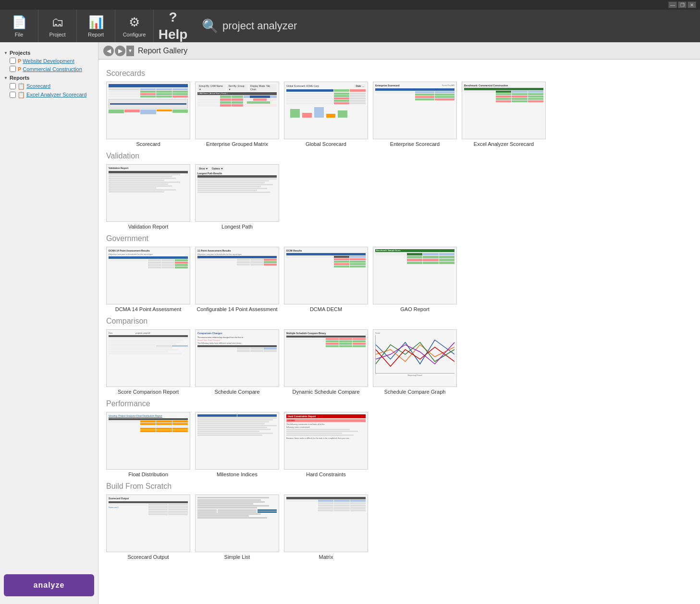 The height and width of the screenshot is (604, 700). Describe the element at coordinates (237, 474) in the screenshot. I see `report-label-milestone: Milestone Indices` at that location.